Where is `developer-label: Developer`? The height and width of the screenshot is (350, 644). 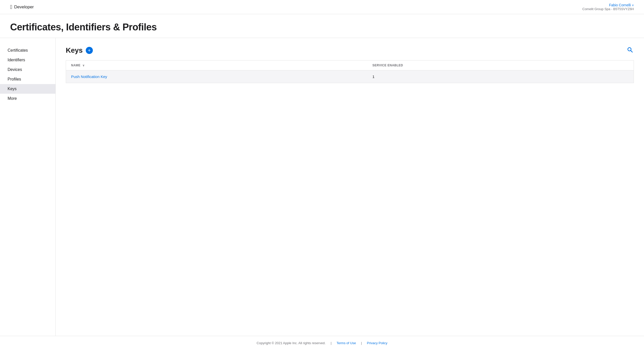 developer-label: Developer is located at coordinates (24, 7).